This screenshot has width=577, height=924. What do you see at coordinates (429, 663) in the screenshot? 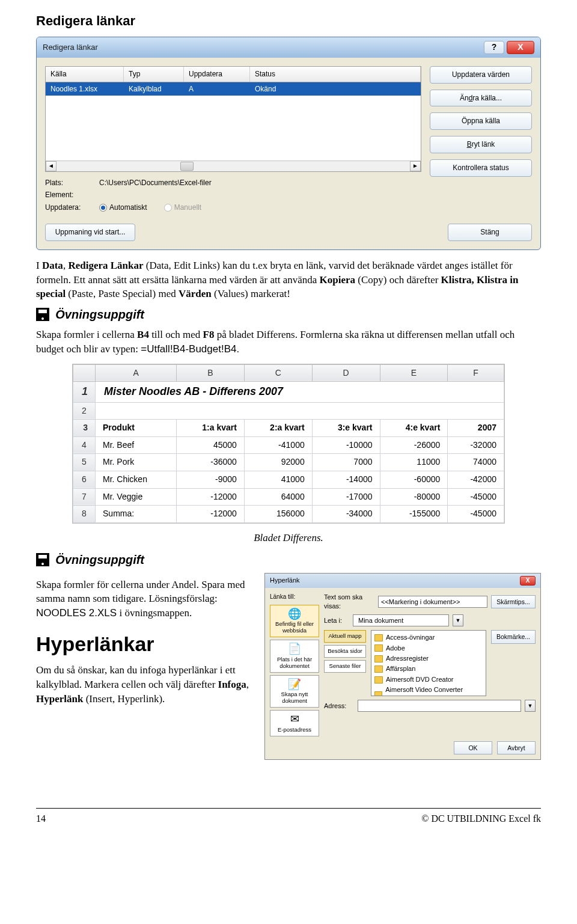
I see `hl-file-list: Access-övningarAdobeAdressregisterAffärs…` at bounding box center [429, 663].